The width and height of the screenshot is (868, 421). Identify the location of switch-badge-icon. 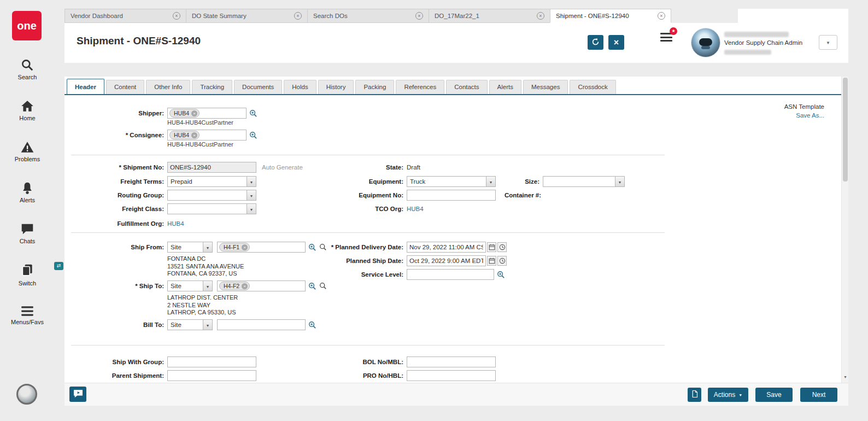
(59, 266).